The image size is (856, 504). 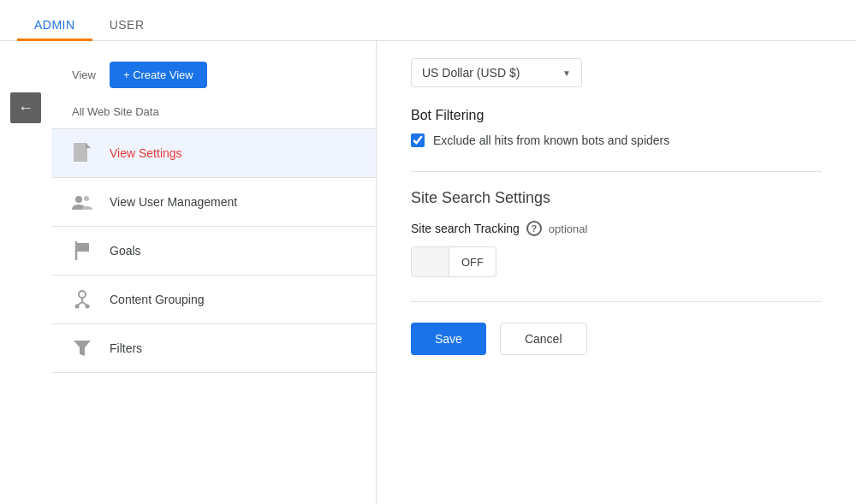 What do you see at coordinates (84, 75) in the screenshot?
I see `view-label: View` at bounding box center [84, 75].